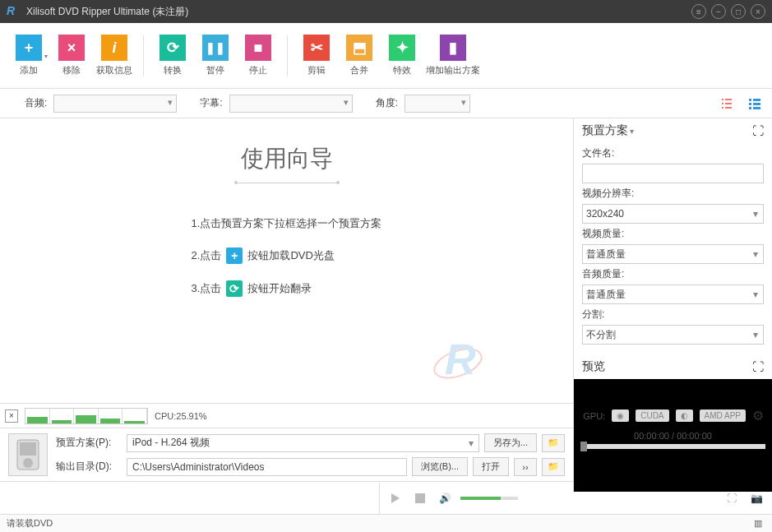 The width and height of the screenshot is (772, 532). Describe the element at coordinates (673, 436) in the screenshot. I see `timecode: 00:00:00 / 00:00:00` at that location.